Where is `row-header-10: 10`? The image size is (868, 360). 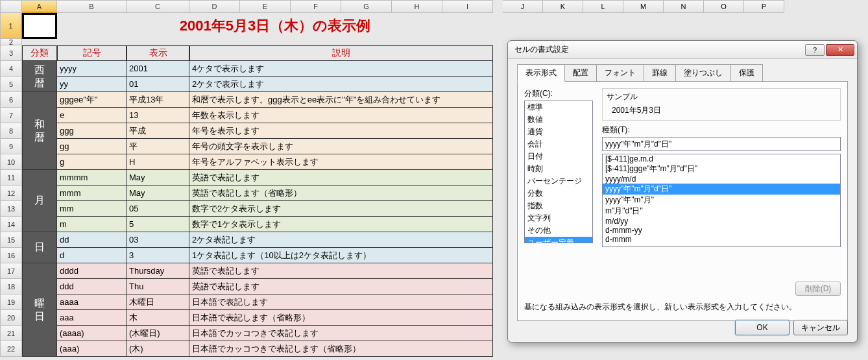 row-header-10: 10 is located at coordinates (11, 162).